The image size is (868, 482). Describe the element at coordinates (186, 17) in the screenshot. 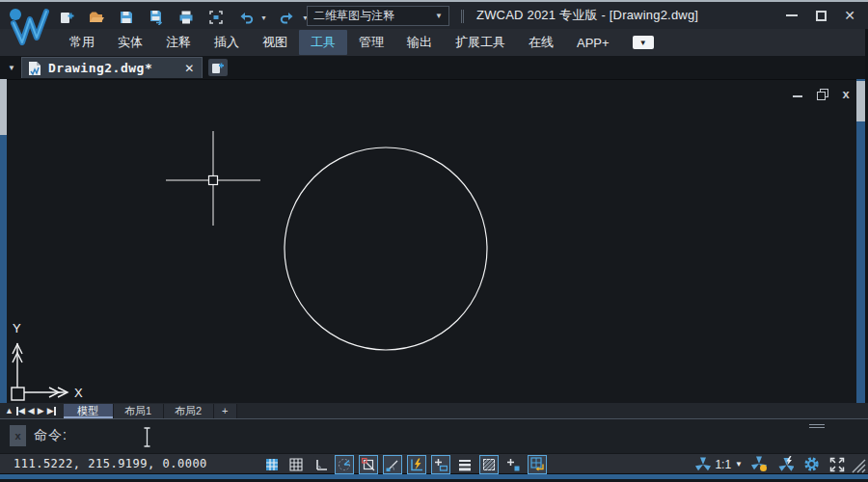

I see `print-button` at that location.